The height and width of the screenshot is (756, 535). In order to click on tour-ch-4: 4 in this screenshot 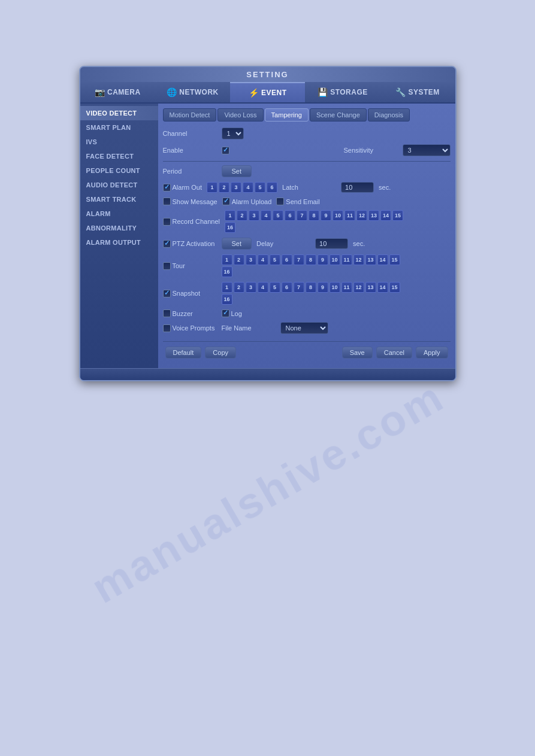, I will do `click(263, 260)`.